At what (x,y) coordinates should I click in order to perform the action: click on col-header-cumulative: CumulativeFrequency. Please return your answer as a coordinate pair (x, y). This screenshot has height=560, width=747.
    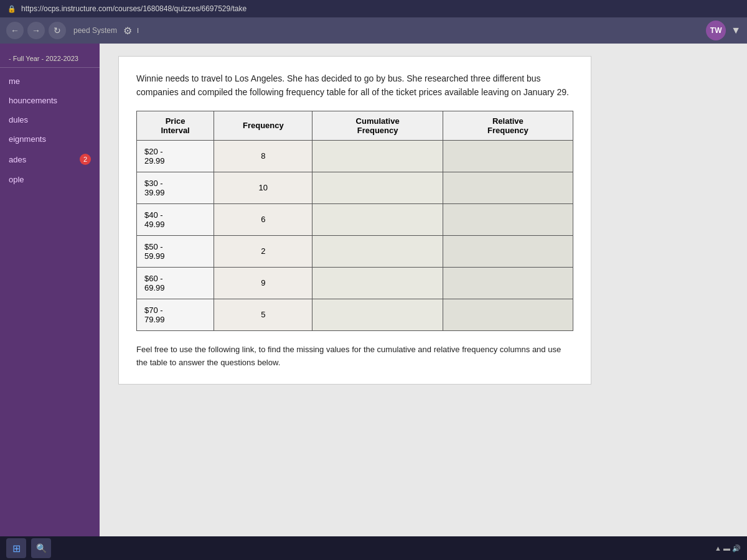
    Looking at the image, I should click on (377, 126).